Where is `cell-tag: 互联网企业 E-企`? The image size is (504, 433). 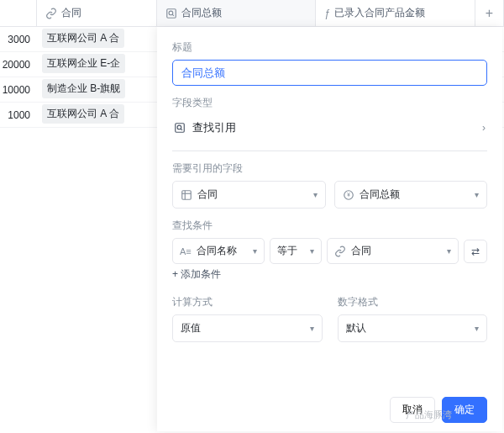
cell-tag: 互联网企业 E-企 is located at coordinates (97, 65).